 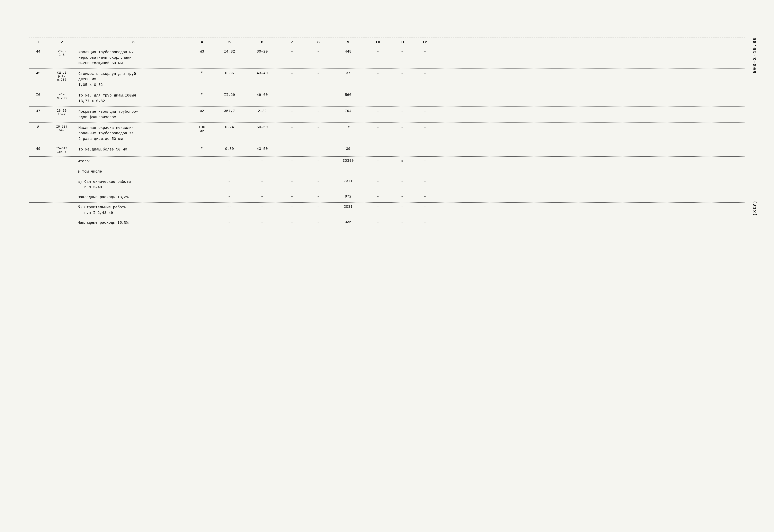 What do you see at coordinates (133, 161) in the screenshot?
I see `itogo-label: Итого:` at bounding box center [133, 161].